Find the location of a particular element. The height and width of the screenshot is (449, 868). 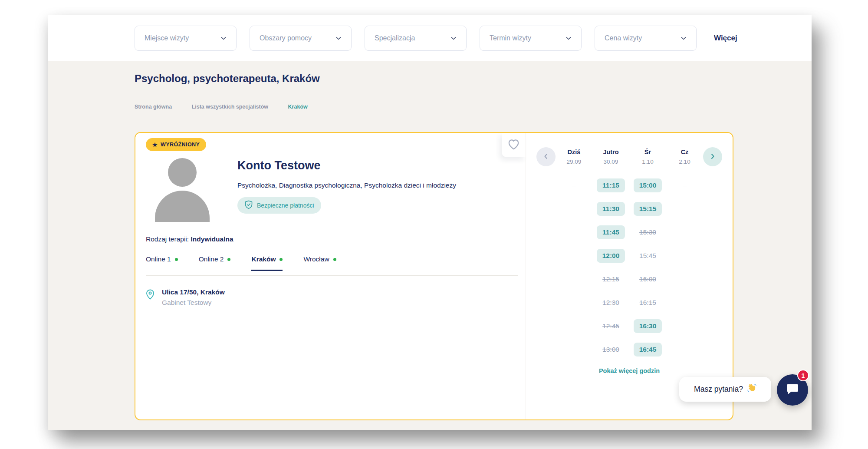

show-more-hours-link: Pokaż więcej godzin is located at coordinates (629, 371).